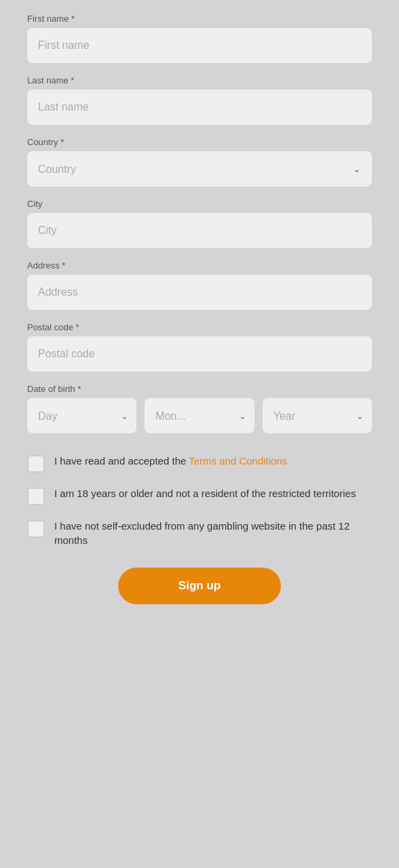 The image size is (399, 868). What do you see at coordinates (200, 38) in the screenshot?
I see `first-name-group: First name *` at bounding box center [200, 38].